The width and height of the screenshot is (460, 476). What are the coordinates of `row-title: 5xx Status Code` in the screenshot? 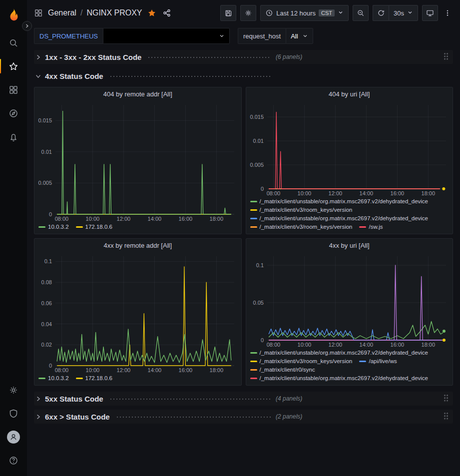 It's located at (74, 399).